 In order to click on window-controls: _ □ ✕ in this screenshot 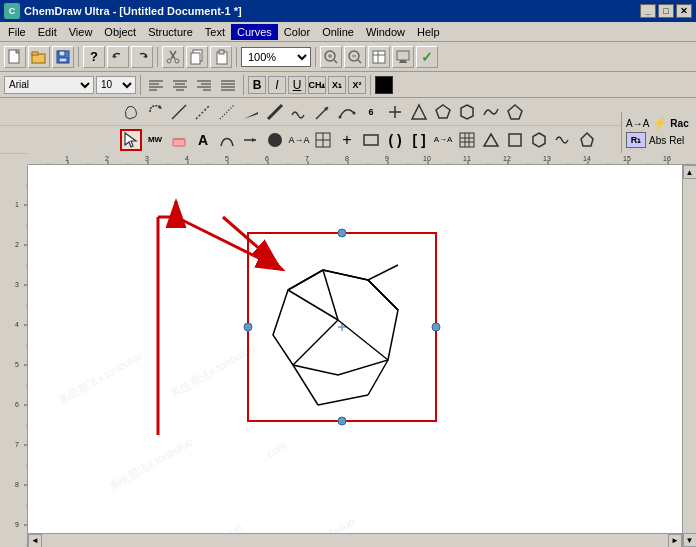, I will do `click(666, 11)`.